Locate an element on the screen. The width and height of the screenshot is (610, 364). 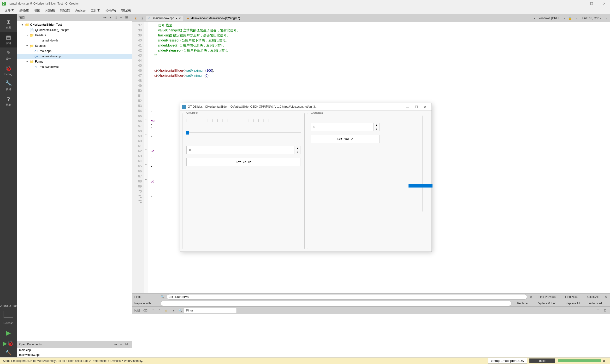
file-tab: c+ mainwindow.cpp ▾ ✕ is located at coordinates (165, 18).